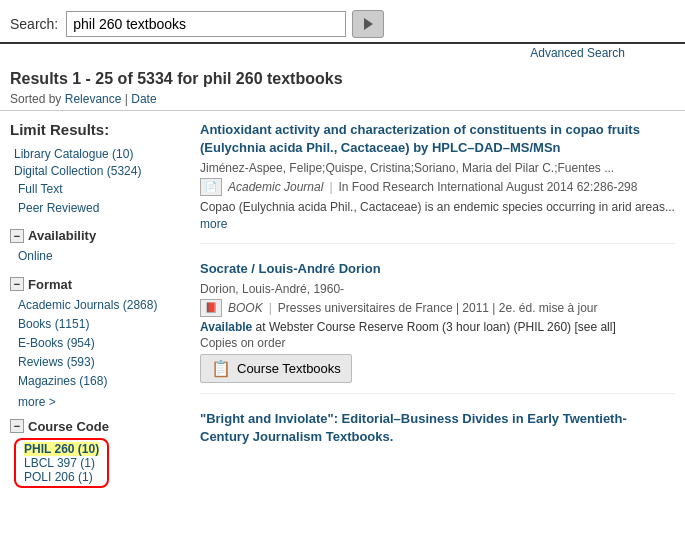 This screenshot has height=551, width=685. I want to click on advanced-search-link: Advanced Search, so click(342, 53).